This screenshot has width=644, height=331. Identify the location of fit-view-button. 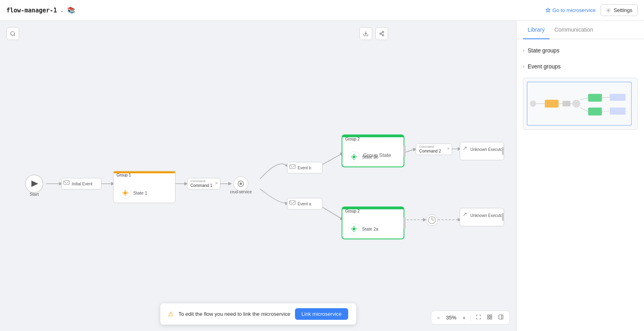
(479, 318).